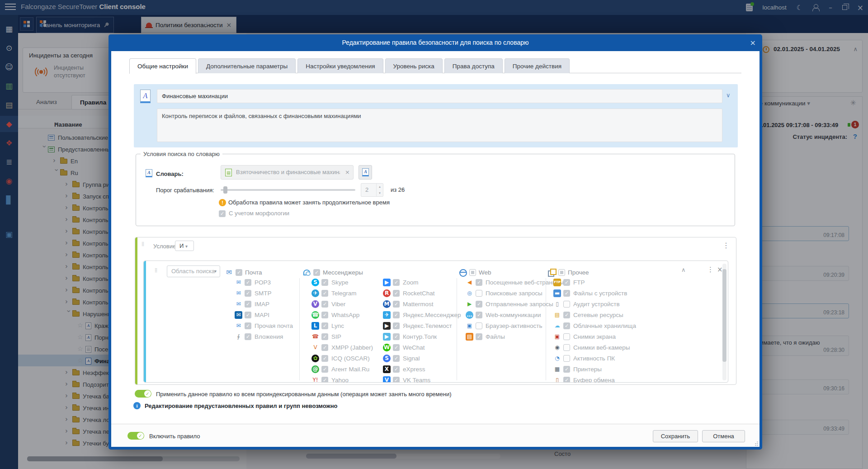 Image resolution: width=868 pixels, height=469 pixels. What do you see at coordinates (184, 246) in the screenshot?
I see `condition-operator-select: И ▾` at bounding box center [184, 246].